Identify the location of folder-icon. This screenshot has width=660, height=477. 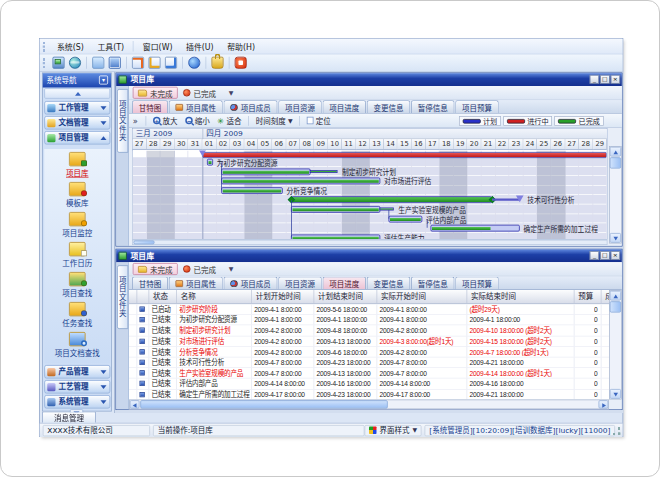
(98, 63).